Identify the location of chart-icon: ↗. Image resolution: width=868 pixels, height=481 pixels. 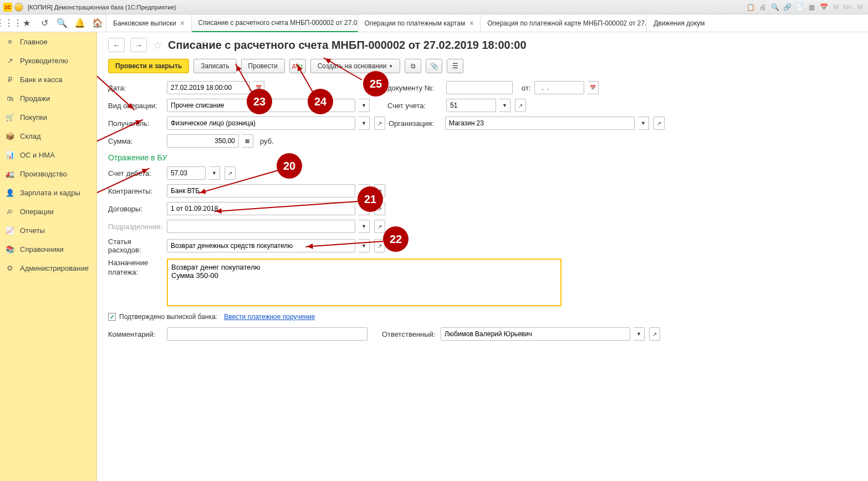
(10, 61).